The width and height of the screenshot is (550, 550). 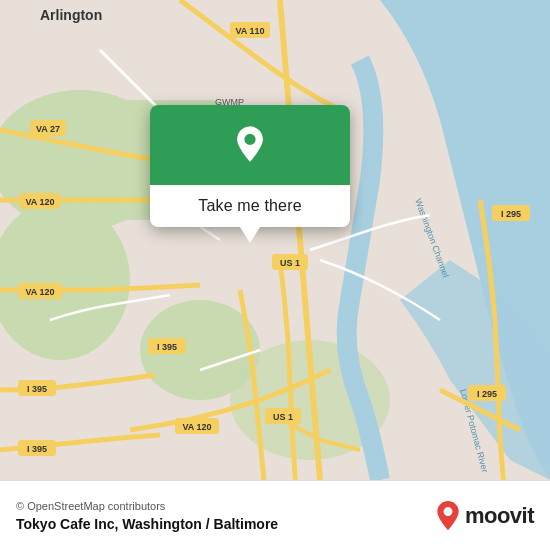 I want to click on bottom-bar: © OpenStreetMap contributors Tokyo Cafe …, so click(x=275, y=515).